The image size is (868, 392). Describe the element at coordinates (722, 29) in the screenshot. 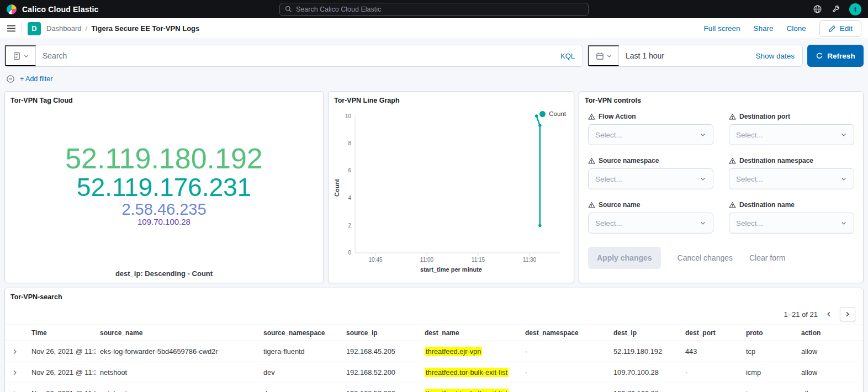

I see `full-screen-button: Full screen` at that location.